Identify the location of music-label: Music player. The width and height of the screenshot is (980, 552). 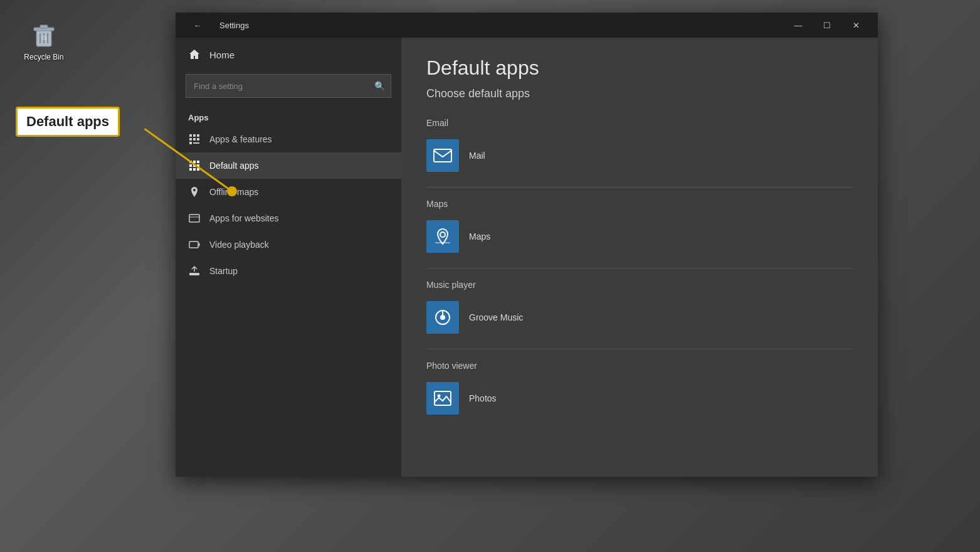
(640, 285).